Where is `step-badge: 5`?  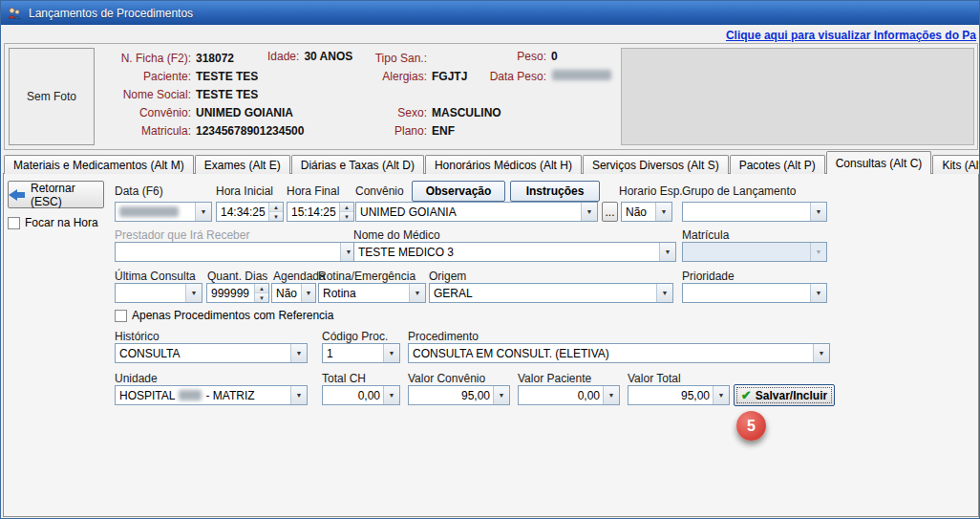 step-badge: 5 is located at coordinates (751, 426).